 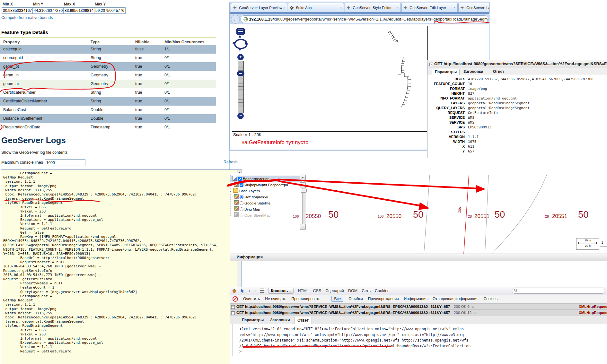 What do you see at coordinates (316, 8) in the screenshot?
I see `tab-suite-app: Suite App ×` at bounding box center [316, 8].